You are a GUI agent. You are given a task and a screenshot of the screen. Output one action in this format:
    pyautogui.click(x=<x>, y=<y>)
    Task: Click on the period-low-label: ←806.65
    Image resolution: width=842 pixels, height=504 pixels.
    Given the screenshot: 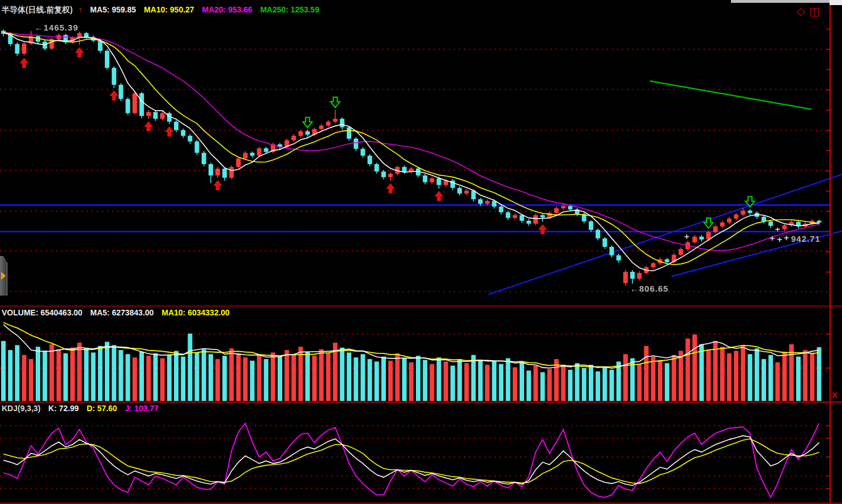 What is the action you would take?
    pyautogui.click(x=649, y=289)
    